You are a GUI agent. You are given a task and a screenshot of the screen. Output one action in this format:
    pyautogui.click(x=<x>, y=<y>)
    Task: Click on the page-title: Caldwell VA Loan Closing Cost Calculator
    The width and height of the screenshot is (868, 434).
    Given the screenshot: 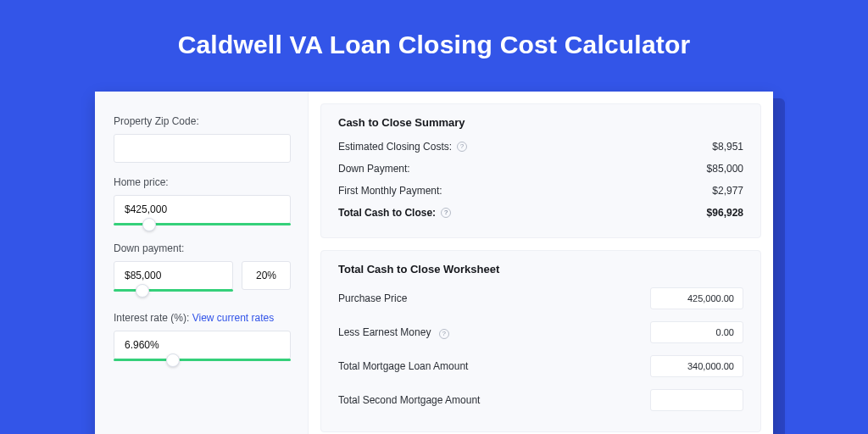 What is the action you would take?
    pyautogui.click(x=434, y=30)
    